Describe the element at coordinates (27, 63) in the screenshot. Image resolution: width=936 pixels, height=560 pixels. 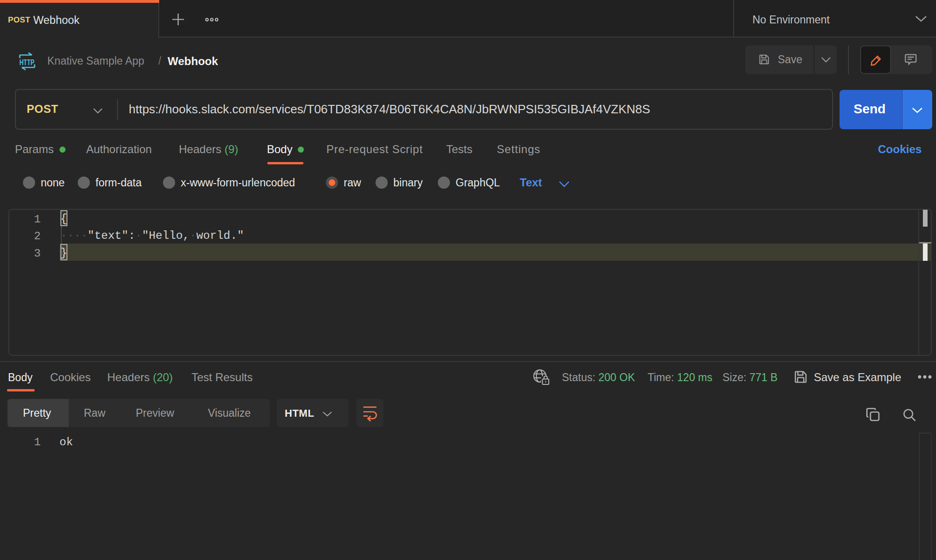
I see `svg-text: HTTP` at that location.